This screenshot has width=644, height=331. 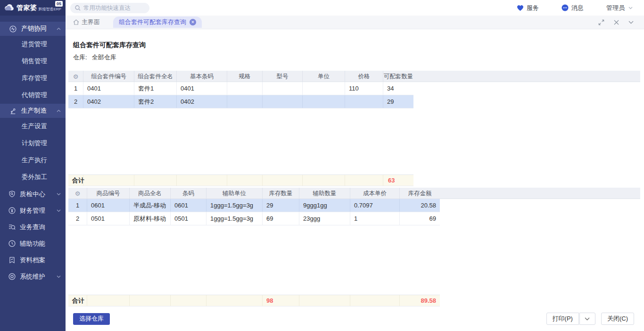 I want to click on brand-version-badge: 05, so click(x=59, y=4).